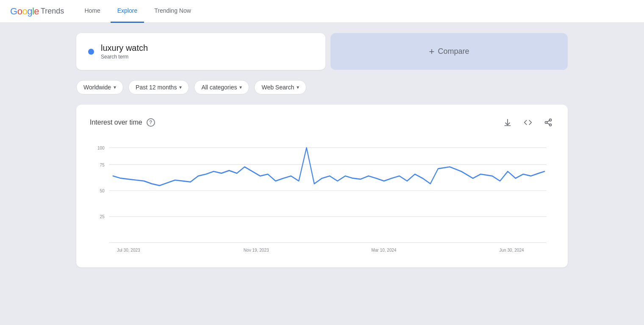  What do you see at coordinates (156, 87) in the screenshot?
I see `filter-period-label: Past 12 months` at bounding box center [156, 87].